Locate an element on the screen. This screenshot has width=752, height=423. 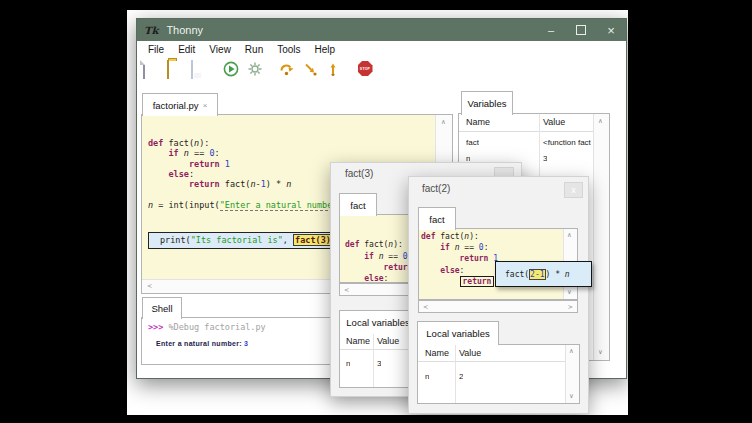
floppy-icon is located at coordinates (192, 70).